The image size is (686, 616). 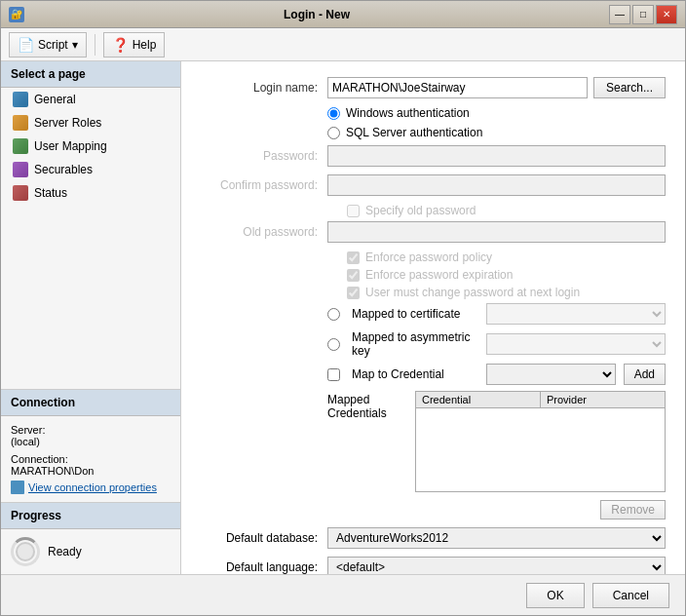 What do you see at coordinates (264, 232) in the screenshot?
I see `old-password-label: Old password:` at bounding box center [264, 232].